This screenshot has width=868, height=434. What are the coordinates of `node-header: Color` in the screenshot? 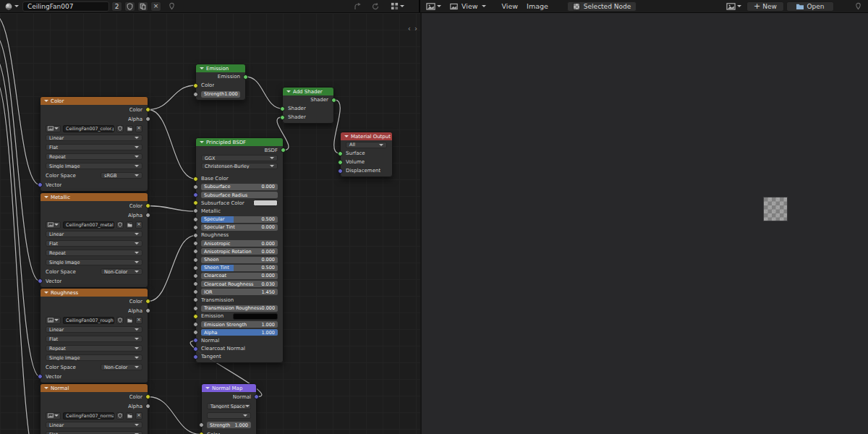 It's located at (94, 101).